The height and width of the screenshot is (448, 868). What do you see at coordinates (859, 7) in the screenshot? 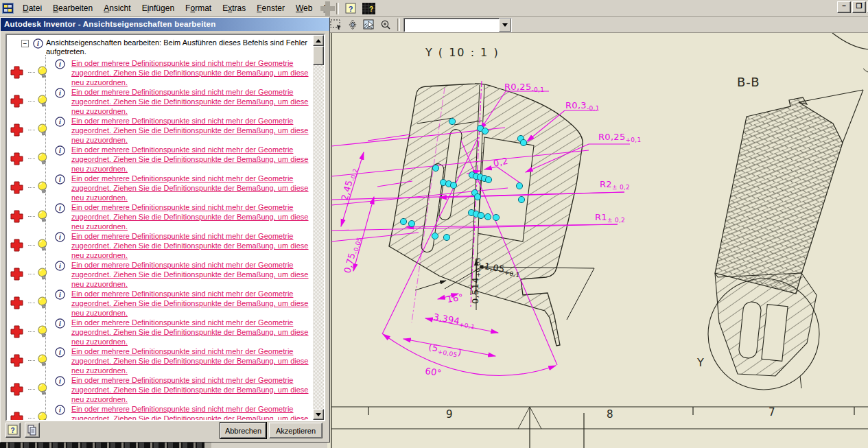
I see `restore-button: ❐` at bounding box center [859, 7].